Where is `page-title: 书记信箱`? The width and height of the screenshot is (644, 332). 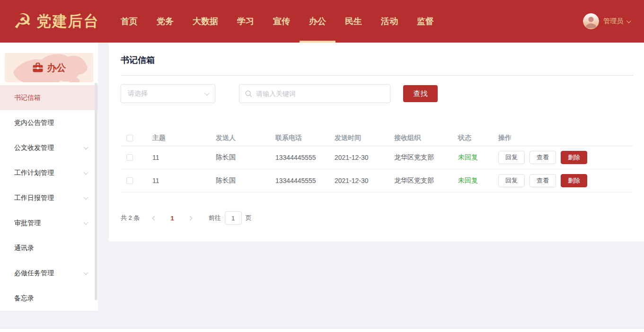 page-title: 书记信箱 is located at coordinates (377, 54).